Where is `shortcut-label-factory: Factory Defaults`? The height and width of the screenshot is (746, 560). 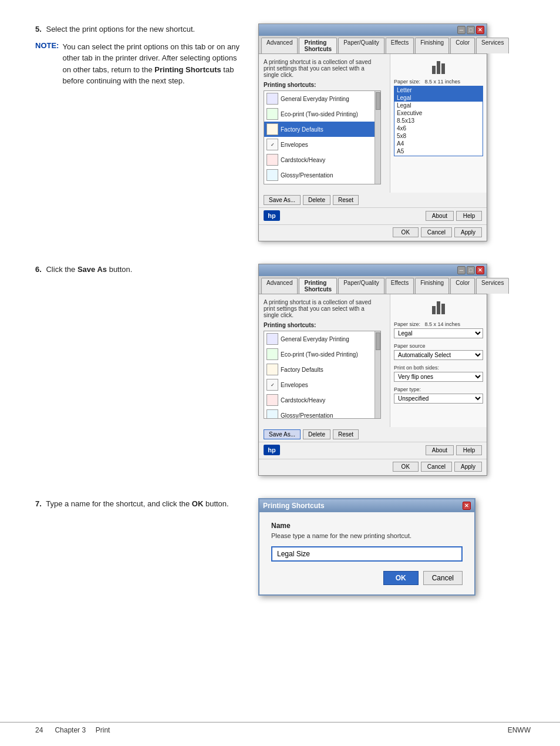
shortcut-label-factory: Factory Defaults is located at coordinates (302, 129).